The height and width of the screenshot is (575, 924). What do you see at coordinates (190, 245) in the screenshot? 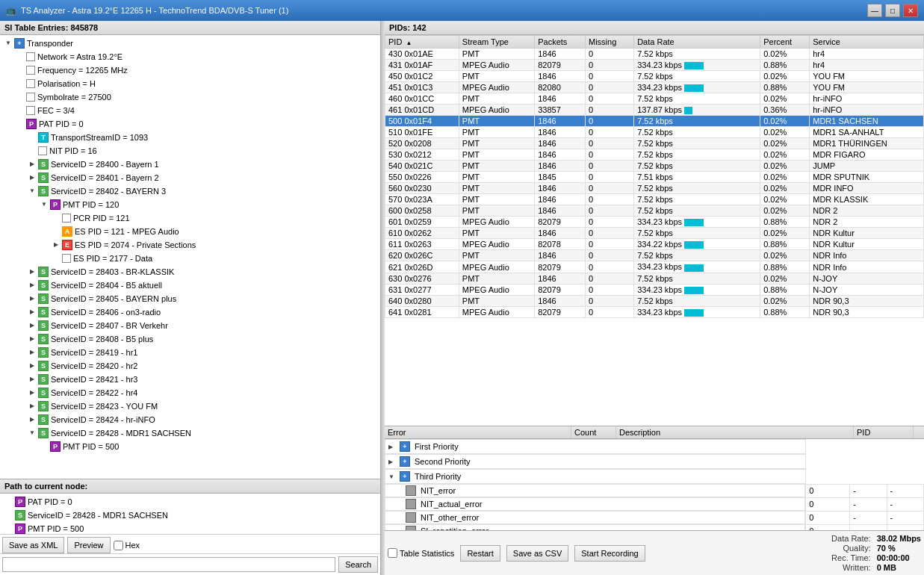
I see `tree-item: ▶EES PID = 2074 - Private Sections` at bounding box center [190, 245].